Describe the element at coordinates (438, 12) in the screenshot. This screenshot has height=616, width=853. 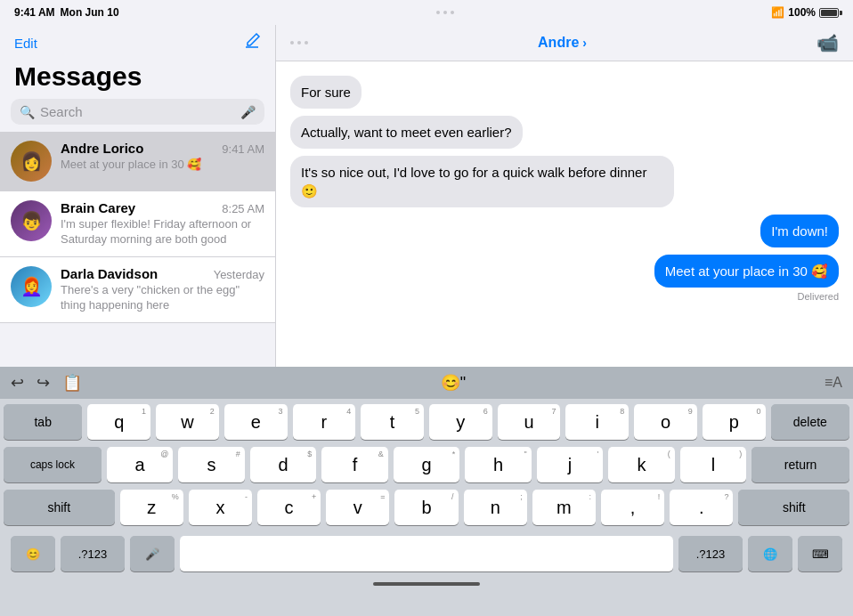
I see `dot1` at that location.